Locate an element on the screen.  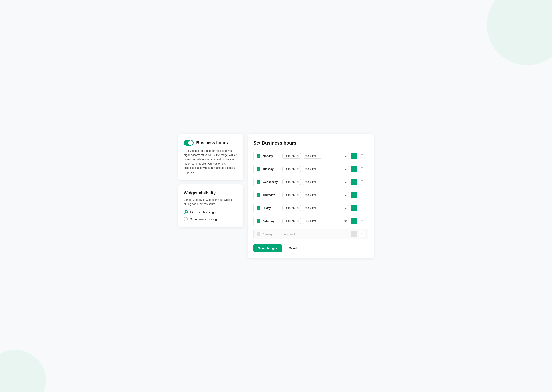
monday-actions: + is located at coordinates (354, 156).